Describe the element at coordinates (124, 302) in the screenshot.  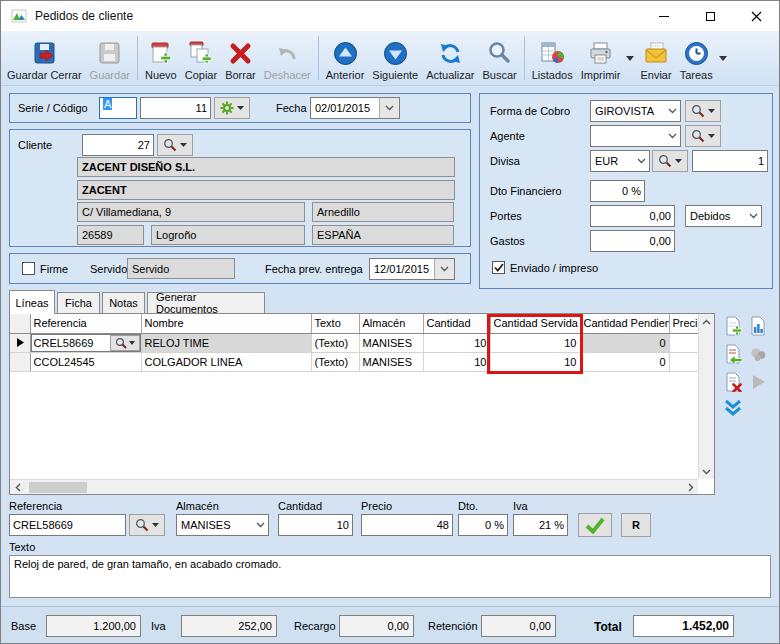
I see `tab-notas: Notas` at that location.